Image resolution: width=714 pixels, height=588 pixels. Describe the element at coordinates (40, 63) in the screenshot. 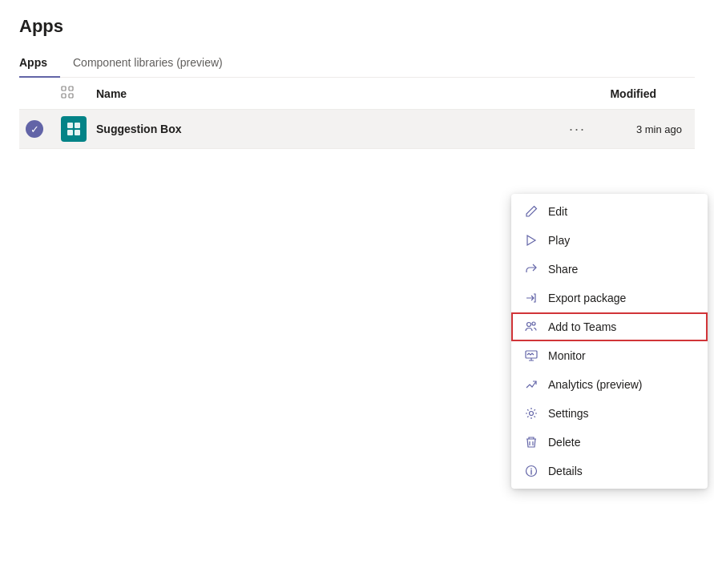

I see `tab-apps: Apps` at that location.